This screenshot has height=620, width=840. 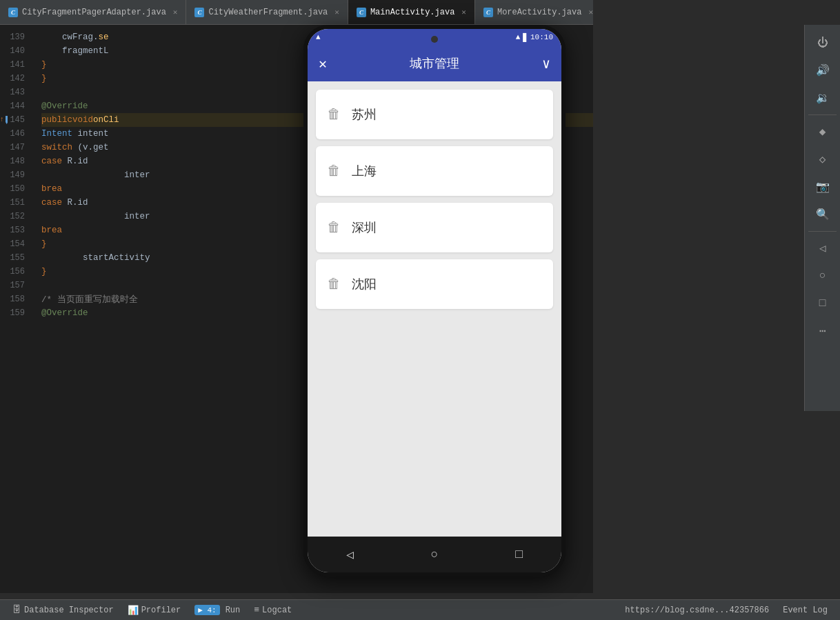 What do you see at coordinates (297, 12) in the screenshot?
I see `tab-bar: CCityFragmentPagerAdapter.java✕CCityWeat…` at bounding box center [297, 12].